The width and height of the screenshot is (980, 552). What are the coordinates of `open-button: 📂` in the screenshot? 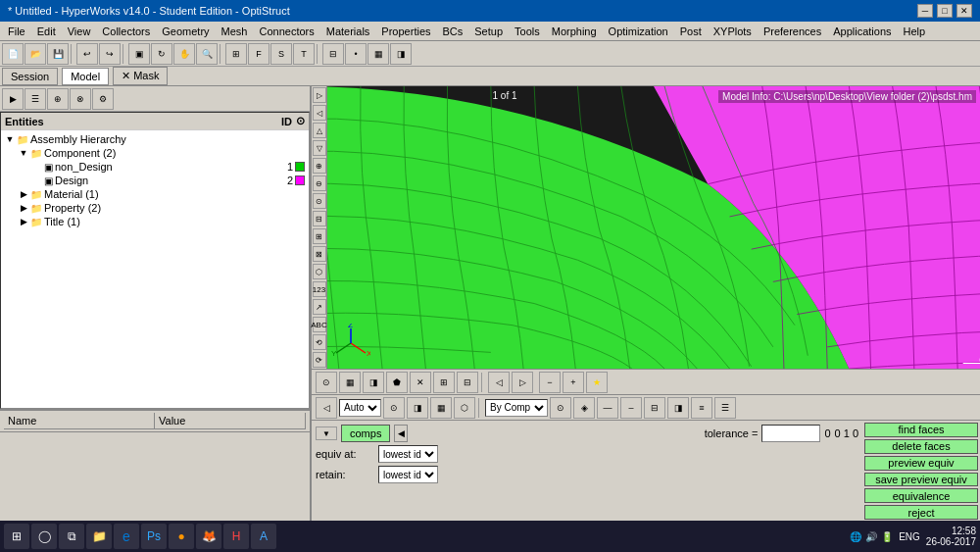 It's located at (35, 54).